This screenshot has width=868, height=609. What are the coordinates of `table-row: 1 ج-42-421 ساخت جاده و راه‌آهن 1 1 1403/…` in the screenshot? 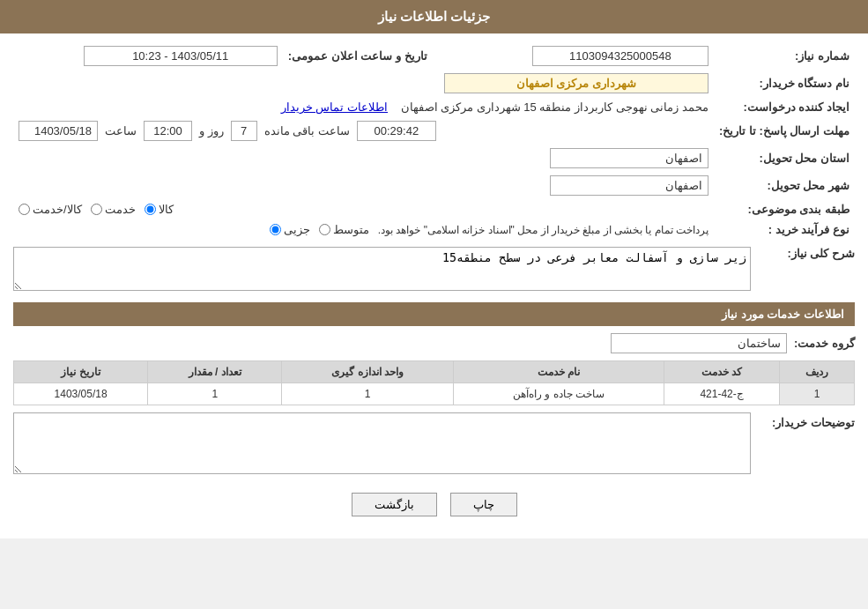 It's located at (434, 395).